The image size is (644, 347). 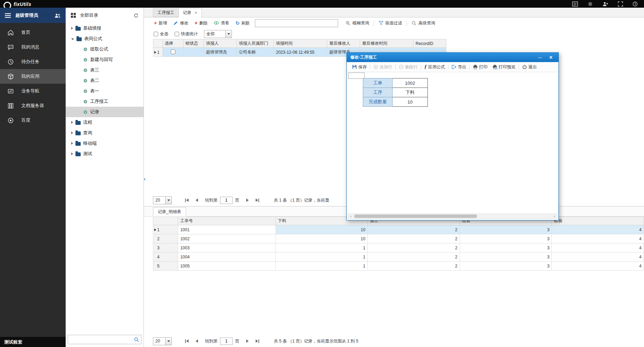 What do you see at coordinates (137, 340) in the screenshot?
I see `search-icon` at bounding box center [137, 340].